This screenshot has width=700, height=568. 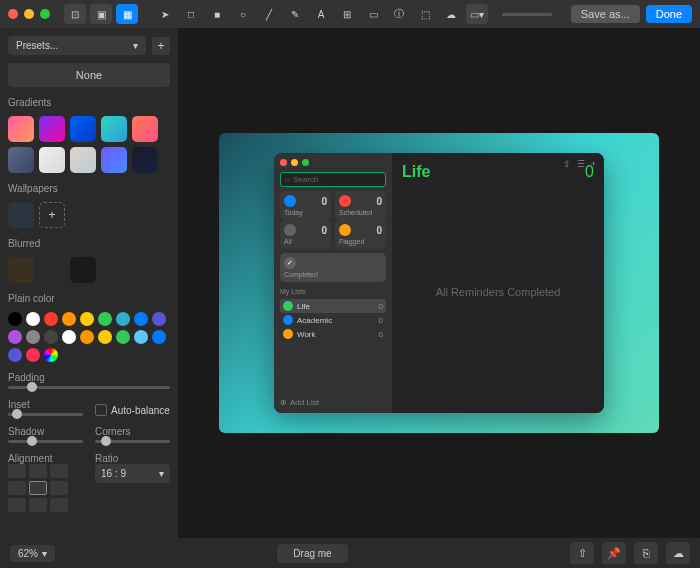 I want to click on align-bc, so click(x=38, y=505).